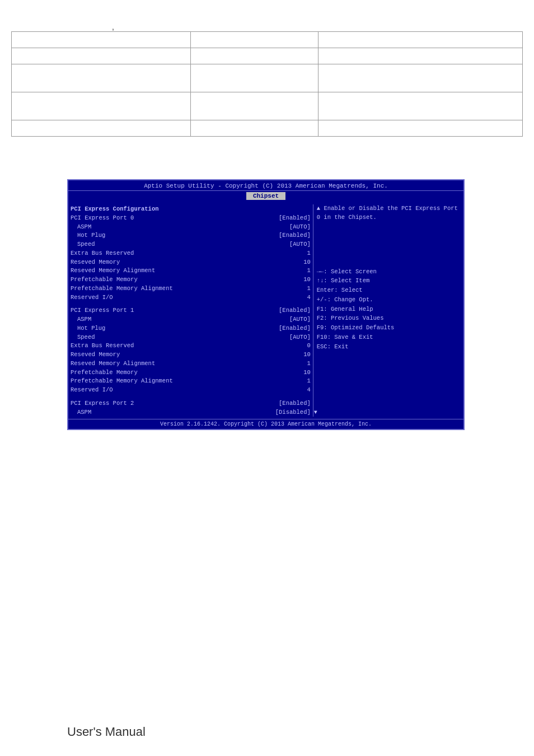 Image resolution: width=534 pixels, height=756 pixels. Describe the element at coordinates (389, 300) in the screenshot. I see `key-change-opt: +/-: Change Opt.` at that location.